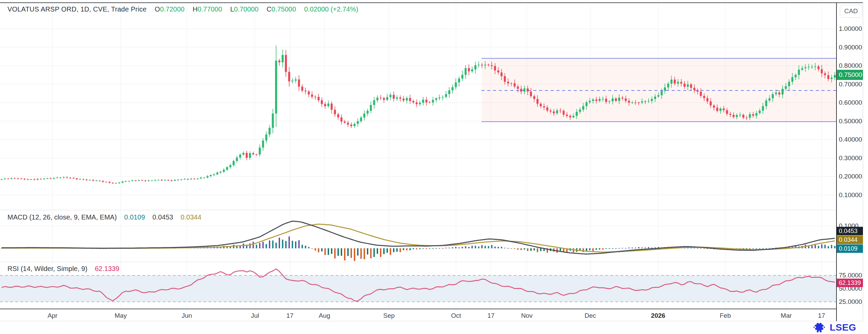 This screenshot has height=334, width=868. I want to click on rsi-value: 62.1339, so click(107, 269).